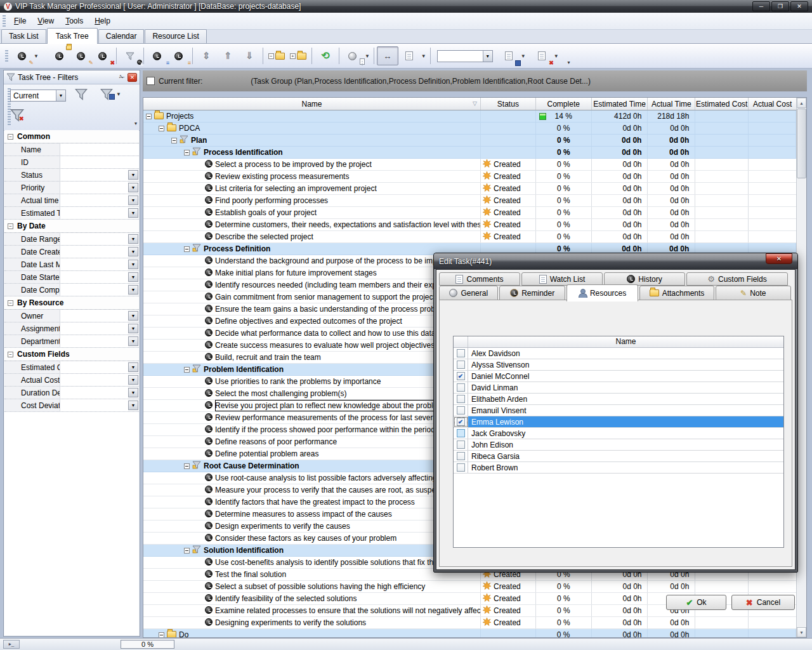 The width and height of the screenshot is (812, 650). Describe the element at coordinates (469, 117) in the screenshot. I see `folder-row: Projects14 %412d 0h218d 18h` at that location.